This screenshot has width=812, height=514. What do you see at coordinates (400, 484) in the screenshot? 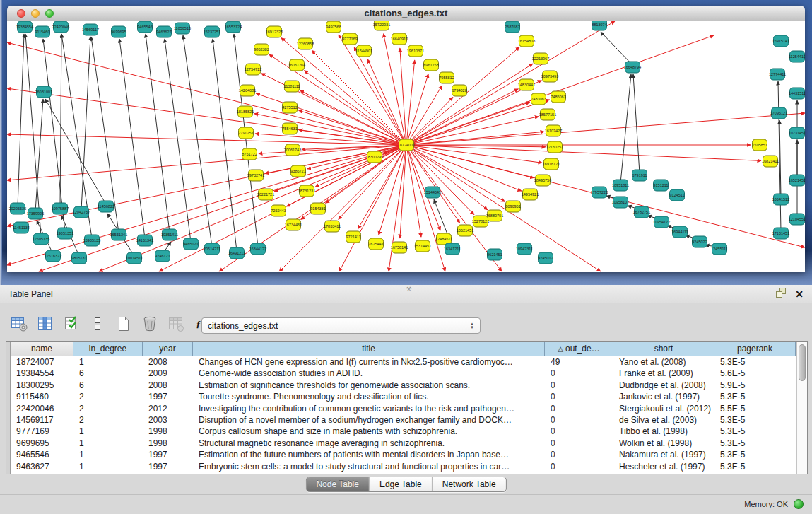
I see `tab-edge-table: Edge Table` at bounding box center [400, 484].